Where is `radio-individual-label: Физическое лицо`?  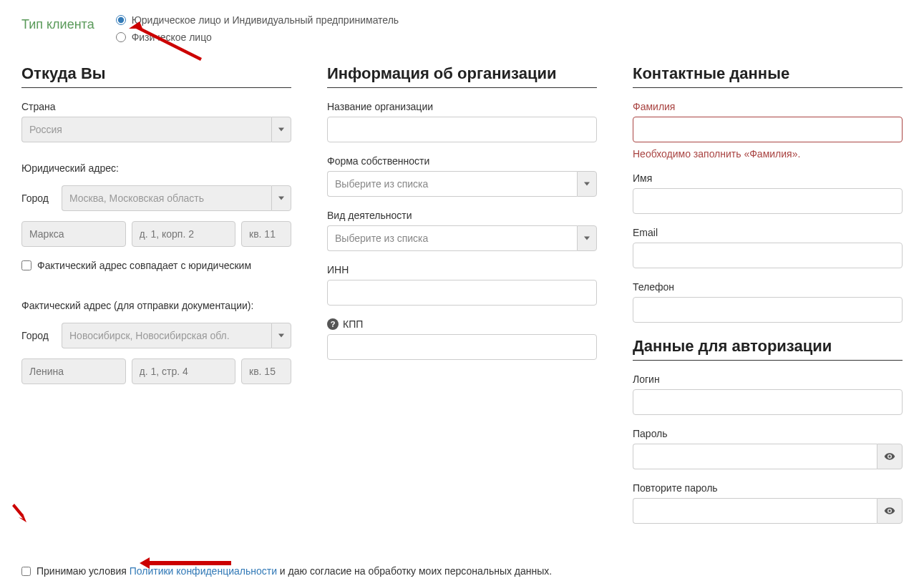
radio-individual-label: Физическое лицо is located at coordinates (172, 37).